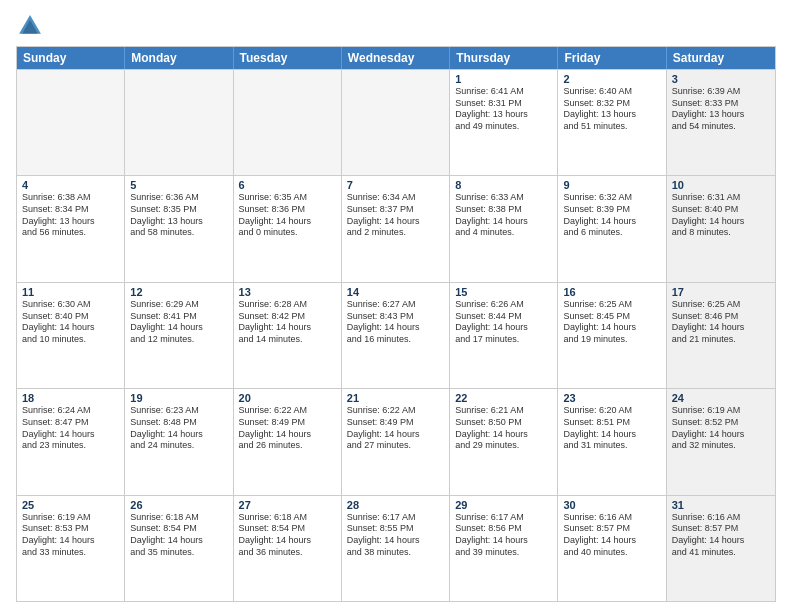 The width and height of the screenshot is (792, 612). What do you see at coordinates (396, 336) in the screenshot?
I see `cal-cell: 14Sunrise: 6:27 AMSunset: 8:43 PMDayligh…` at bounding box center [396, 336].